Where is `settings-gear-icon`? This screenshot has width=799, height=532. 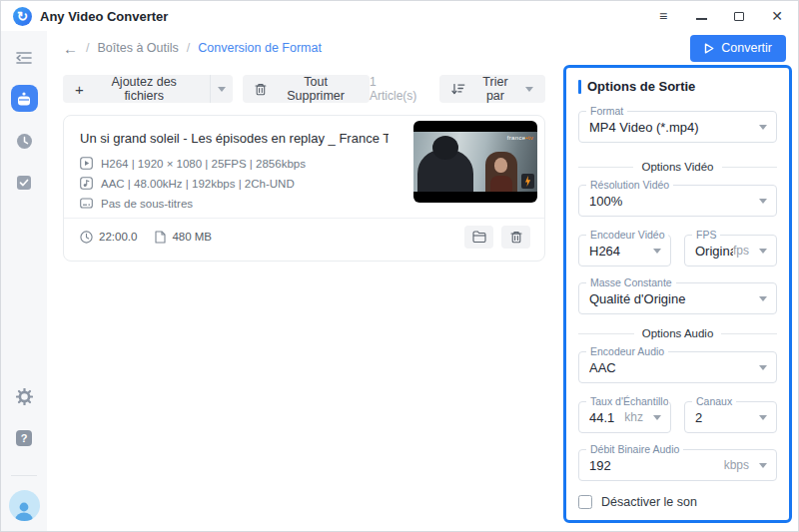 settings-gear-icon is located at coordinates (24, 396).